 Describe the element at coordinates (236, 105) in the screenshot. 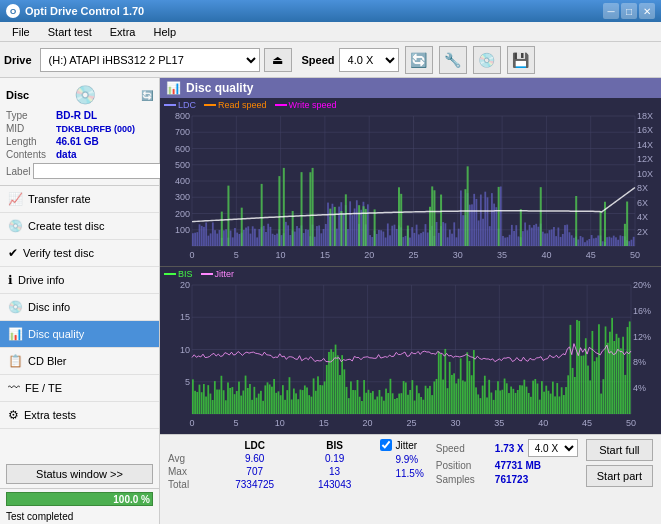

I see `read-speed-legend: Read speed` at that location.